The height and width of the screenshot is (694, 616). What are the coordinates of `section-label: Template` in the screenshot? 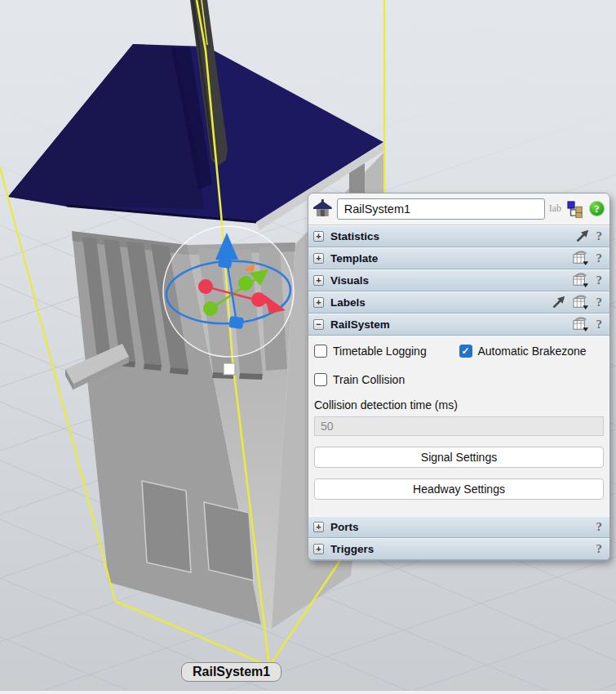 It's located at (354, 258).